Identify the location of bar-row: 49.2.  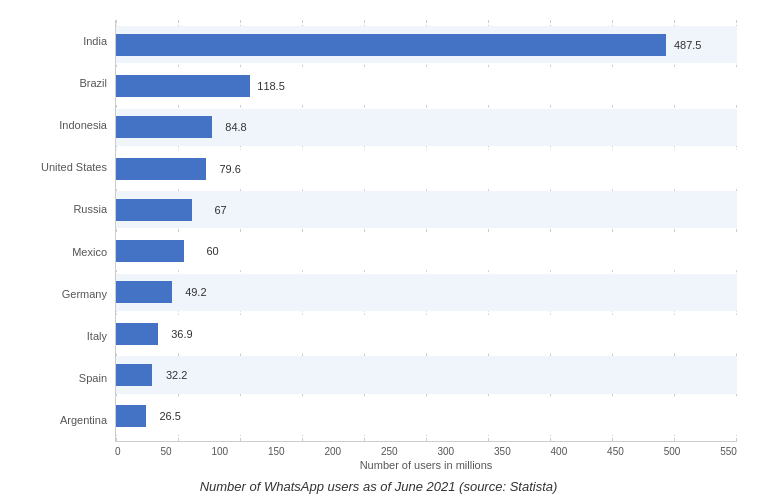
(426, 292).